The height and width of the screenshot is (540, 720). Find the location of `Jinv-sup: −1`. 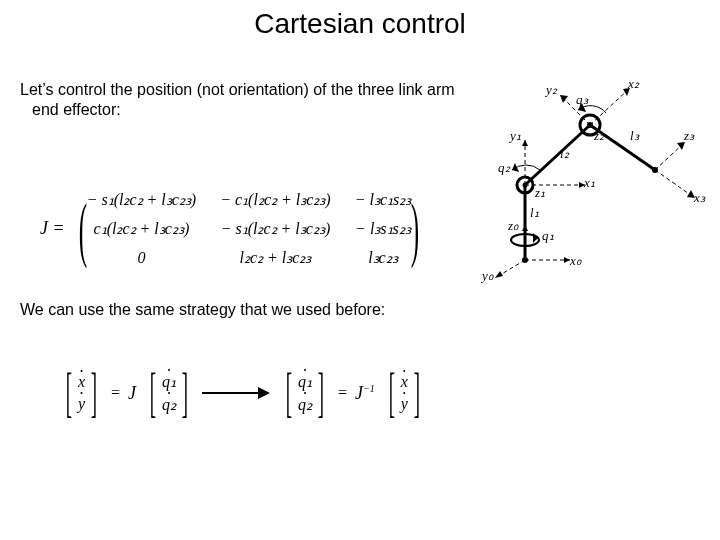

Jinv-sup: −1 is located at coordinates (369, 388).